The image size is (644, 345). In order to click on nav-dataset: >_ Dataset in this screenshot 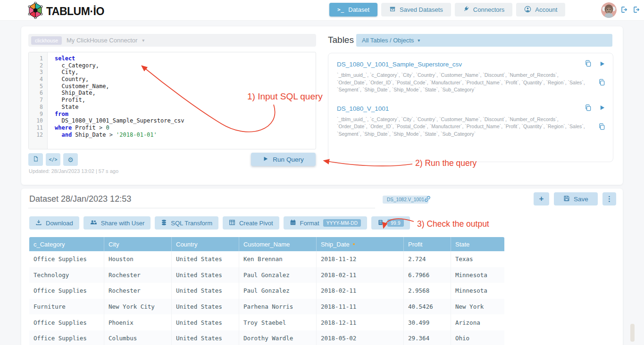, I will do `click(353, 9)`.